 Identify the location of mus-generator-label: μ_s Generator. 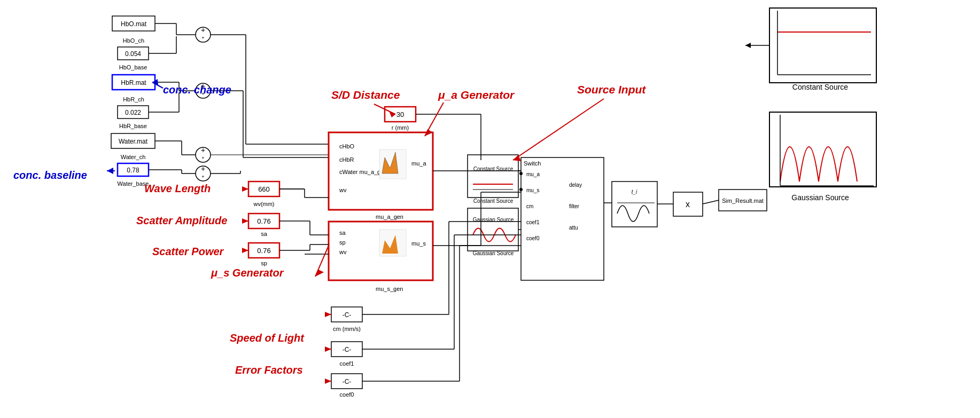
(247, 273).